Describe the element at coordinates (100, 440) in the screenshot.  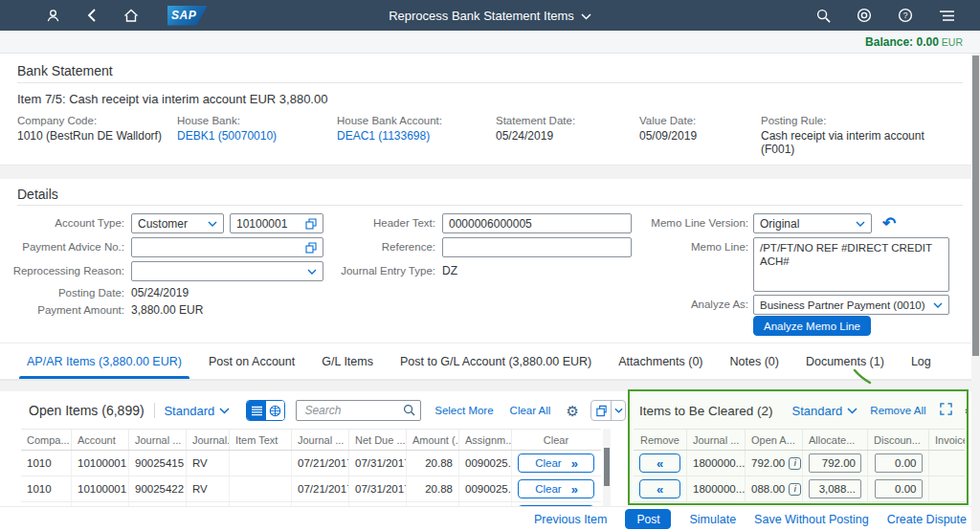
I see `col-account: Account` at that location.